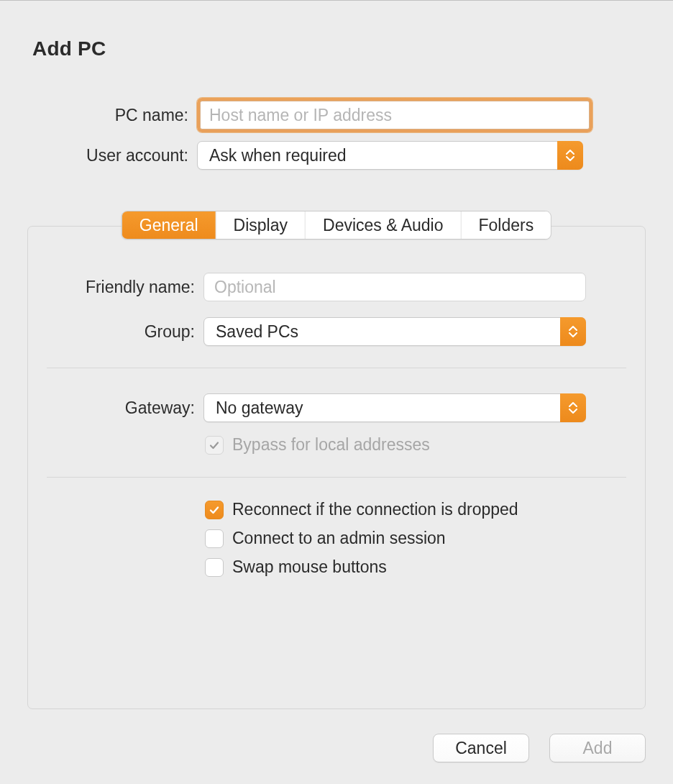 Image resolution: width=673 pixels, height=784 pixels. I want to click on bypass-checkbox-row: Bypass for local addresses, so click(318, 445).